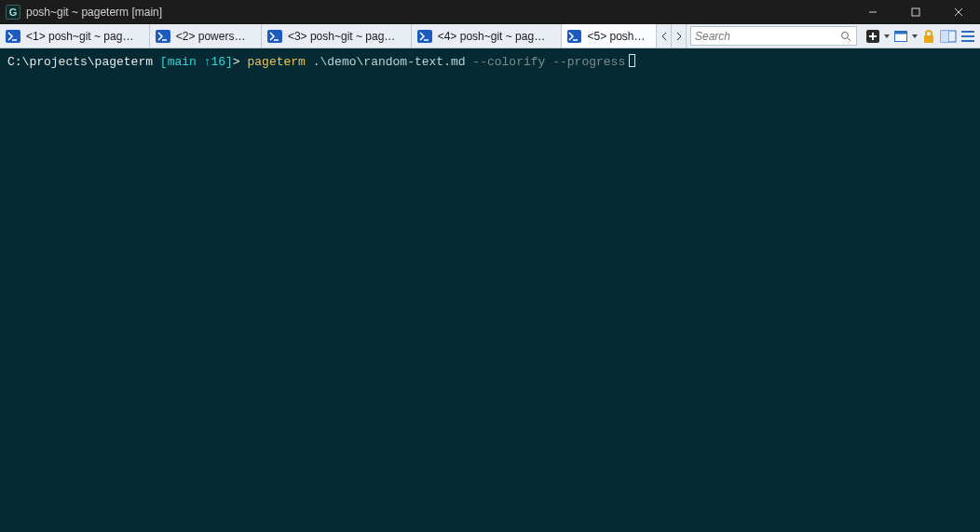 Image resolution: width=980 pixels, height=532 pixels. Describe the element at coordinates (901, 36) in the screenshot. I see `window-layout-button` at that location.